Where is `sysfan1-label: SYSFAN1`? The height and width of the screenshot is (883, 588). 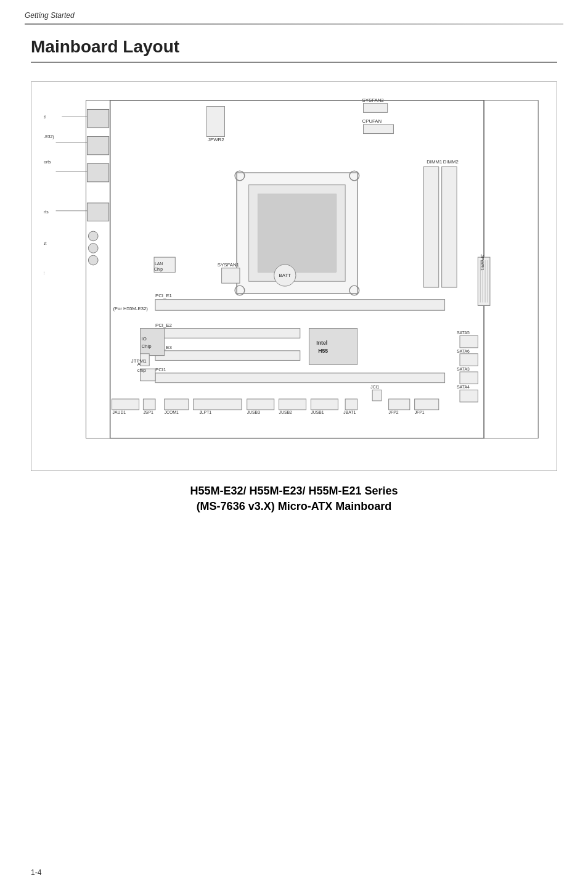
sysfan1-label: SYSFAN1 is located at coordinates (228, 265).